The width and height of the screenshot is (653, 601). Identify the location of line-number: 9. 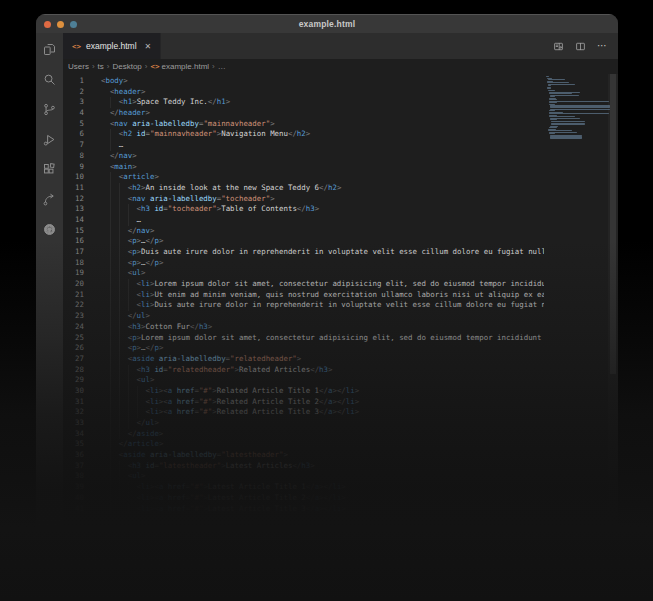
(82, 168).